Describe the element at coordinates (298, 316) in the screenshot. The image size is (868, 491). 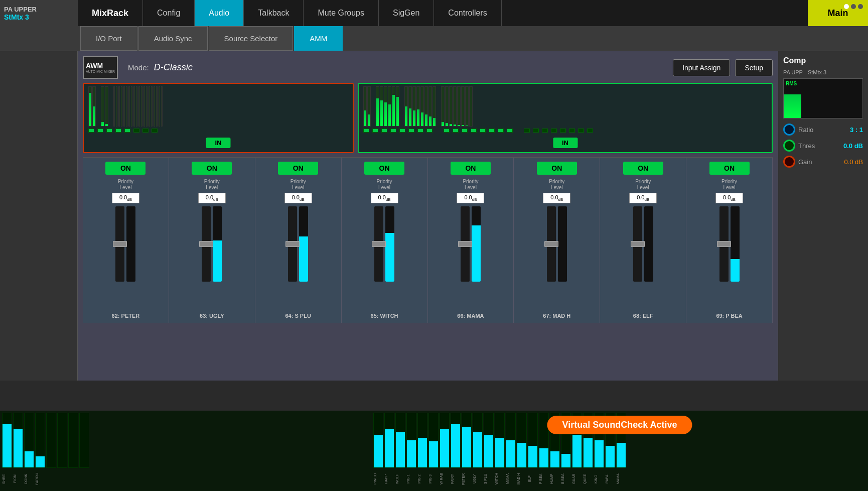
I see `channel-name-64: 64: S PLU` at that location.